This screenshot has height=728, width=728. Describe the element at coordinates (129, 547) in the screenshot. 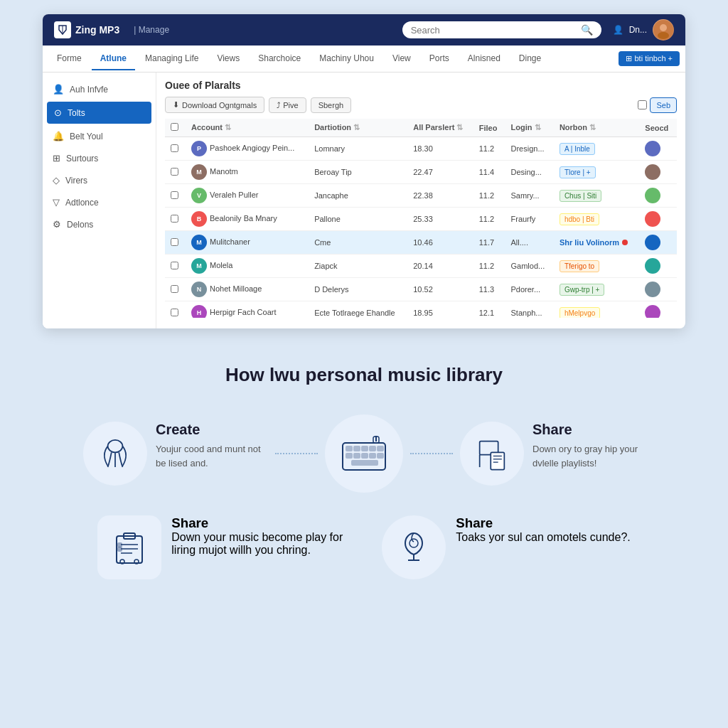

I see `clipboard-icon-wrap` at that location.